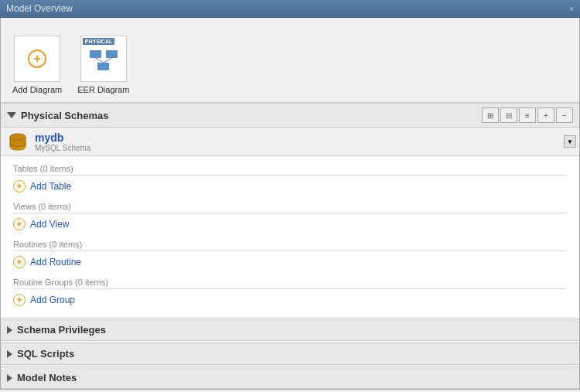 The width and height of the screenshot is (580, 392). I want to click on add-table-row: + Add Table, so click(290, 186).